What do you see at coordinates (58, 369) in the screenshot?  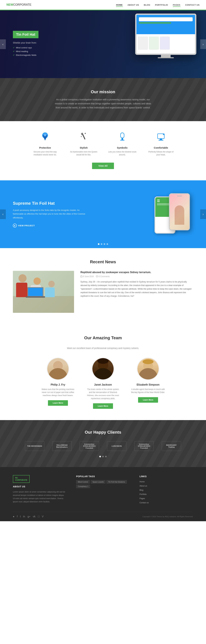 I see `philip-silhouette` at bounding box center [58, 369].